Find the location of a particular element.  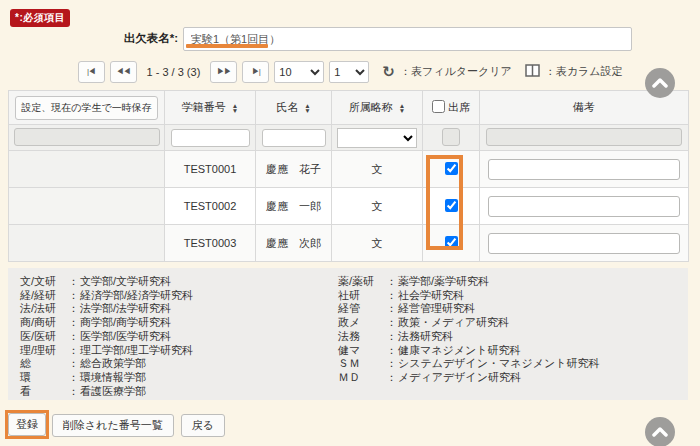

back-button: 戻る is located at coordinates (203, 426).